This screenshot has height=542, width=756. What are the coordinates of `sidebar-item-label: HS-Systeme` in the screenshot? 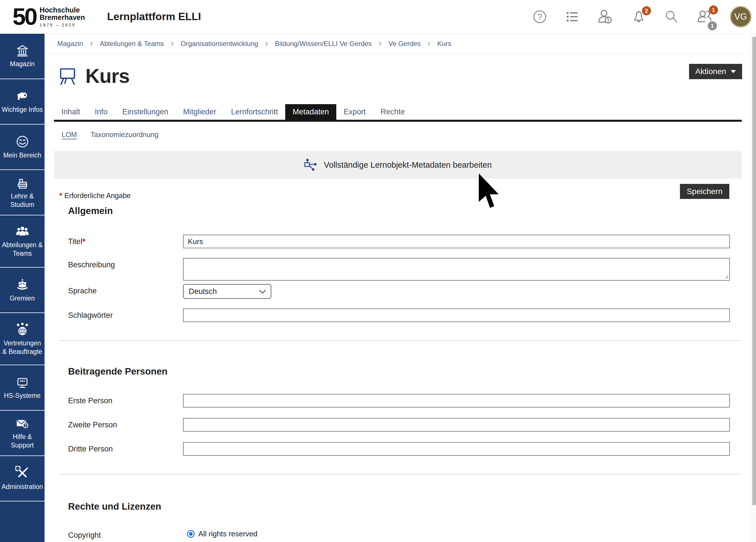 It's located at (22, 396).